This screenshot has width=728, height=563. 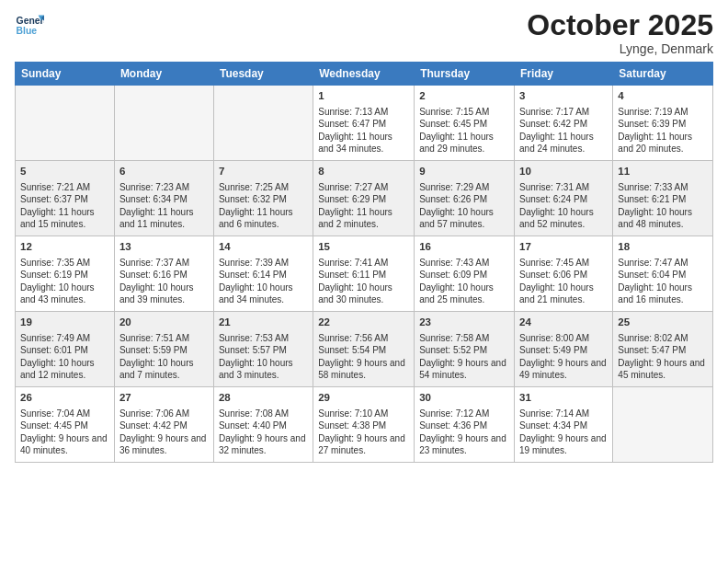 I want to click on day-number: 27, so click(x=164, y=398).